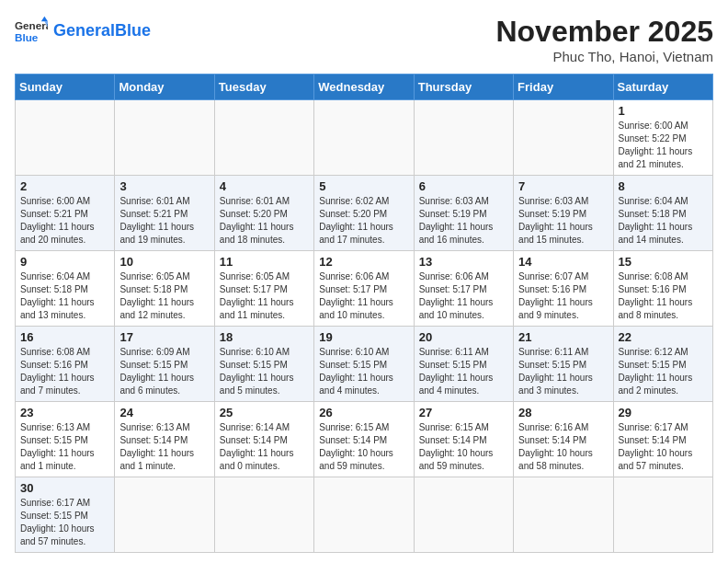  Describe the element at coordinates (563, 337) in the screenshot. I see `day-number: 21` at that location.